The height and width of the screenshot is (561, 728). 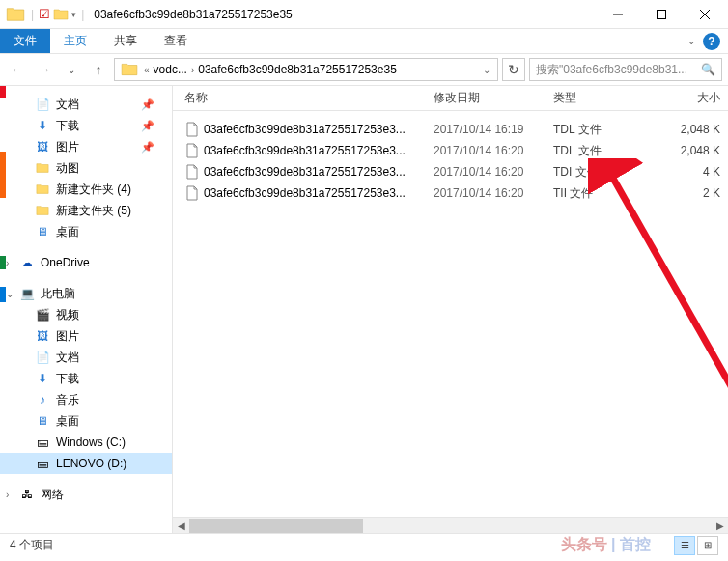 I want to click on sidebar-item-docs2: 📄文档, so click(x=86, y=357).